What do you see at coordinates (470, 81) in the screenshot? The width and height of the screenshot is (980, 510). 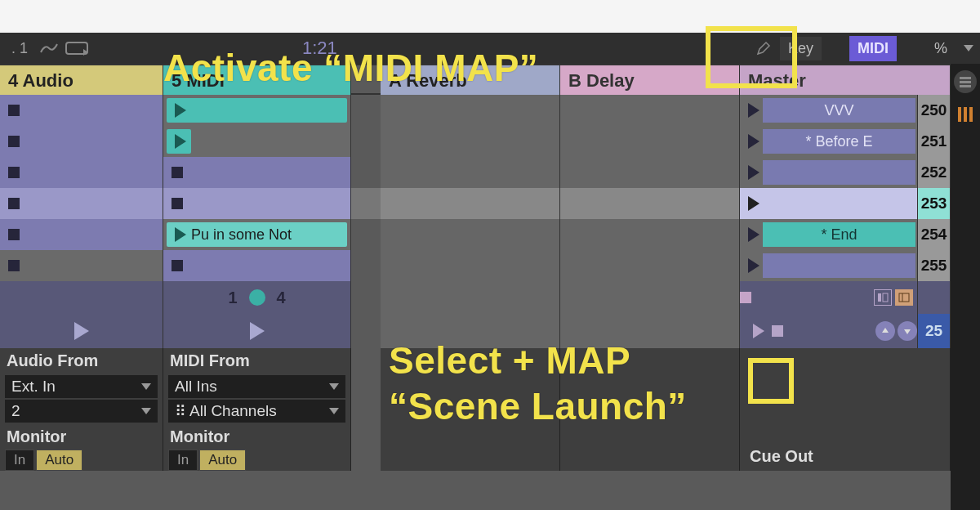 I see `track-header-reverb: A Reverb` at bounding box center [470, 81].